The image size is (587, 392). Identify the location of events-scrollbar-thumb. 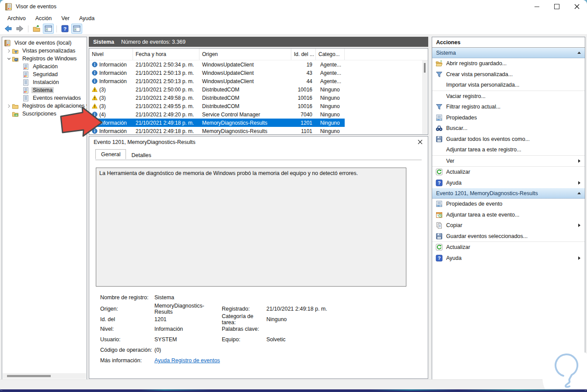
(425, 68).